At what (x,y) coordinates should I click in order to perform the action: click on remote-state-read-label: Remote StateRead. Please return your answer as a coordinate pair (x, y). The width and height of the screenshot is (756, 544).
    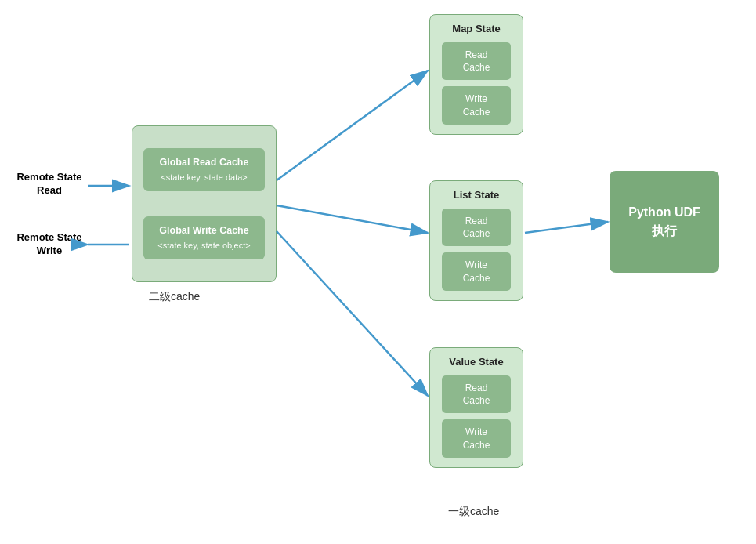
    Looking at the image, I should click on (49, 184).